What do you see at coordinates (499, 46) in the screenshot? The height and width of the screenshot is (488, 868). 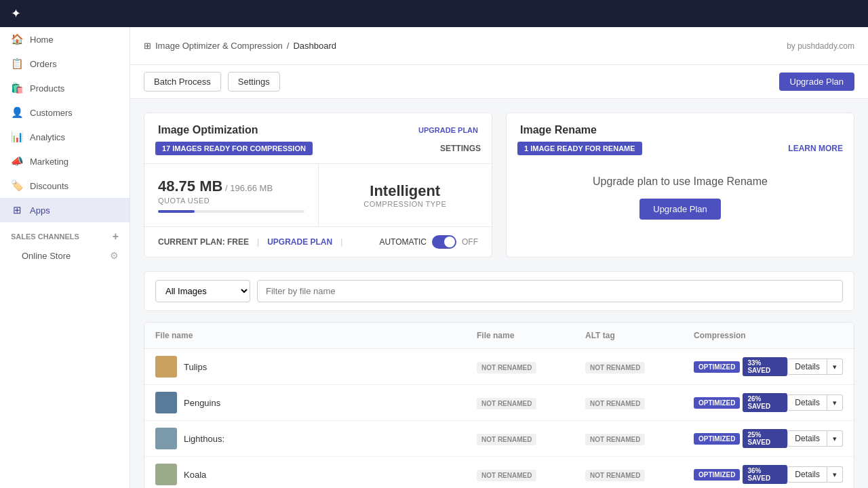 I see `content-header: ⊞ Image Optimizer & Compression / Dashbo…` at bounding box center [499, 46].